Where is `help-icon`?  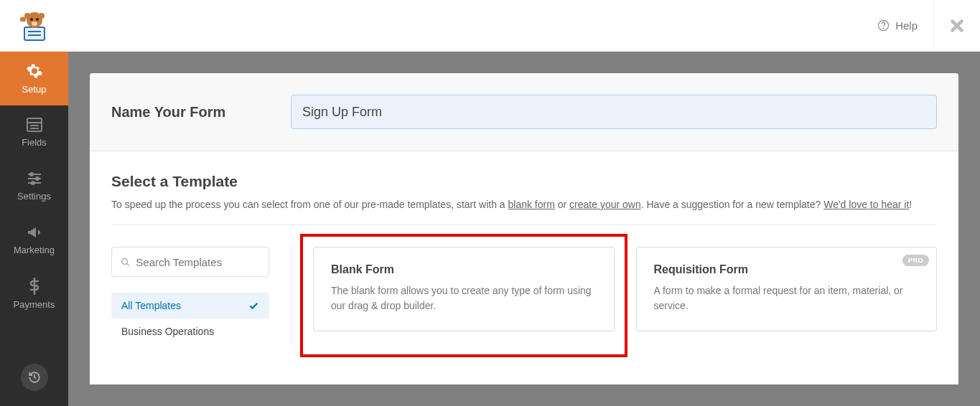
help-icon is located at coordinates (883, 26).